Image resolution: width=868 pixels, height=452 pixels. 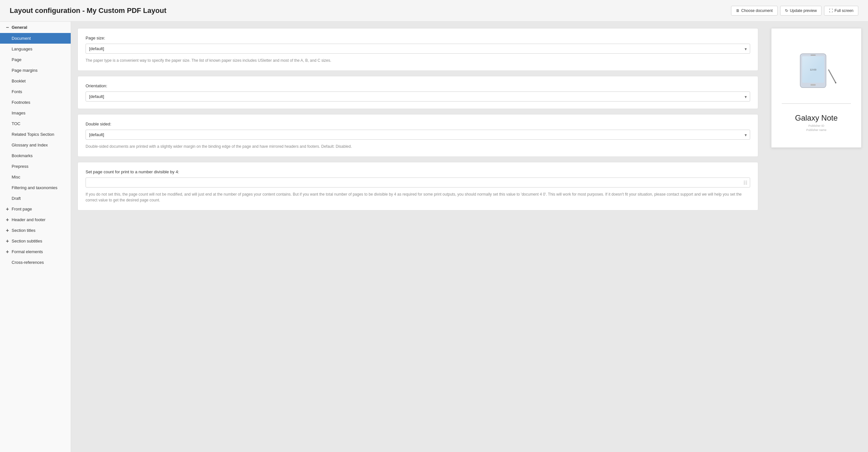 I want to click on preview-subtitle: Publisher ID Publisher name, so click(x=816, y=128).